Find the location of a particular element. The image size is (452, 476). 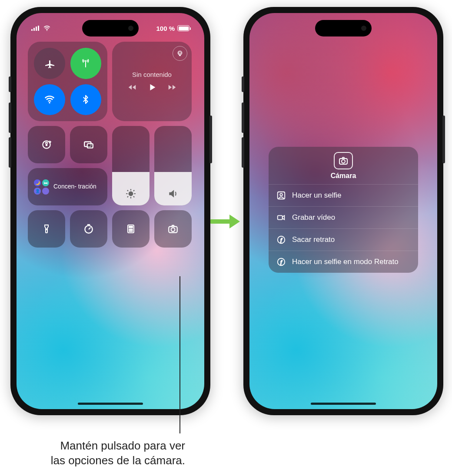

camera-action-label: Sacar retrato is located at coordinates (313, 240).